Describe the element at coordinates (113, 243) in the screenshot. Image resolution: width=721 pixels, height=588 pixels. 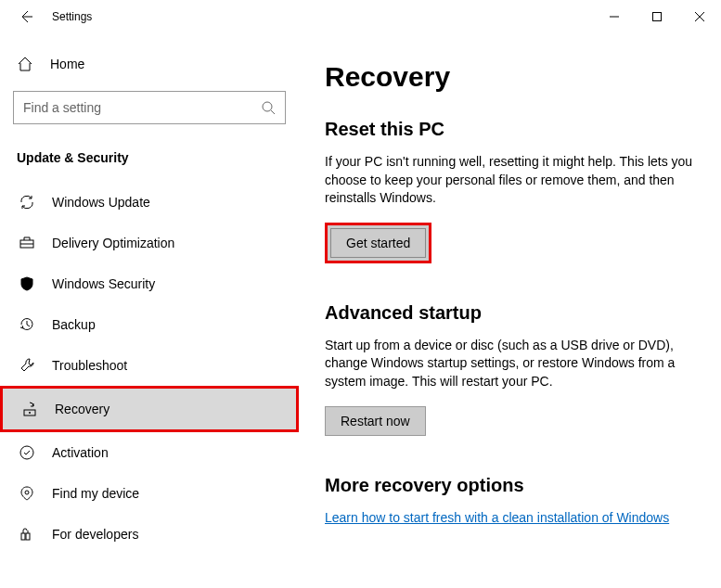
I see `sidebar-item-label: Delivery Optimization` at that location.